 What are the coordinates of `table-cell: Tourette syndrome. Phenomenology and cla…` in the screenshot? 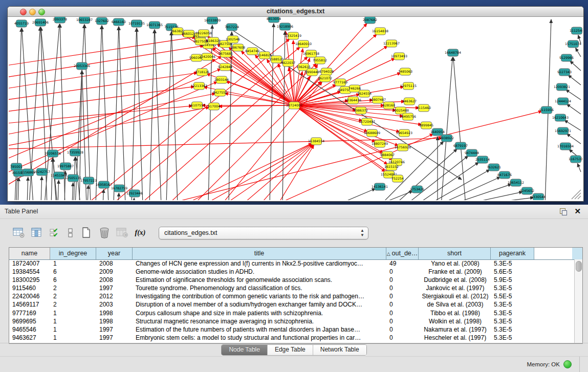 It's located at (259, 288).